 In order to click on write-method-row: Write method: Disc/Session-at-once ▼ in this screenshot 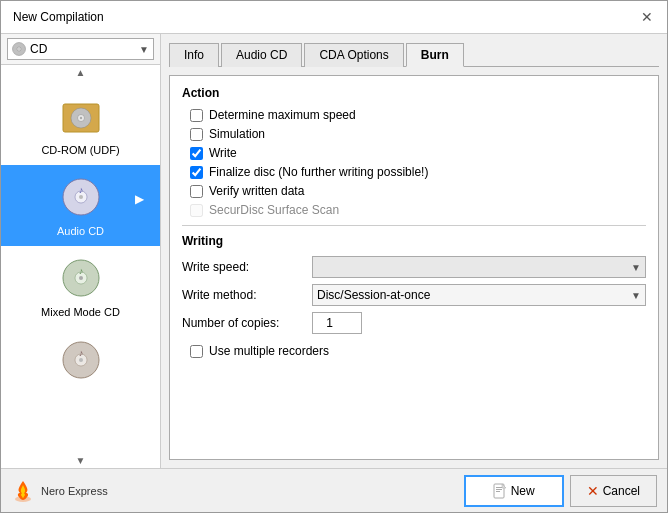, I will do `click(414, 295)`.